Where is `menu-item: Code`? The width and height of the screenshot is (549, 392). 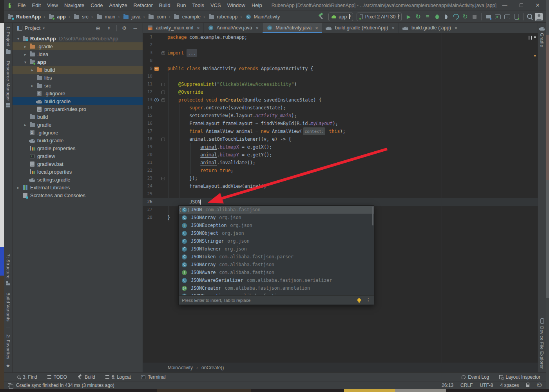
menu-item: Code is located at coordinates (96, 5).